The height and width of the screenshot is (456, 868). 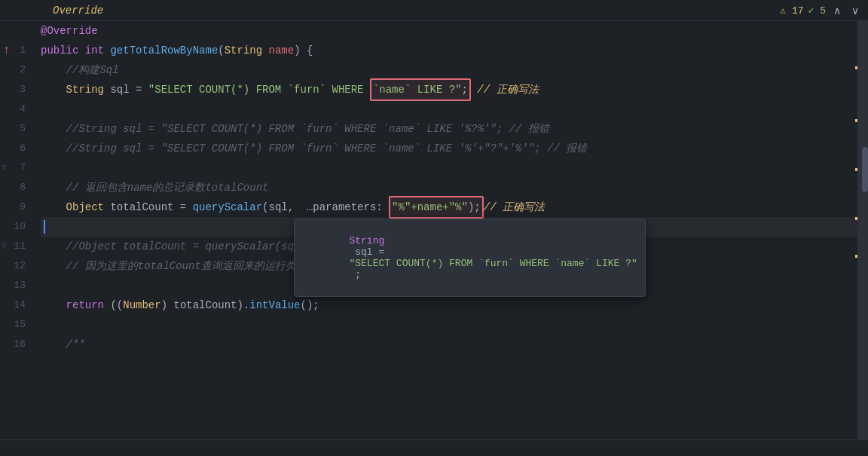 I want to click on line-num-15: 15, so click(x=20, y=325).